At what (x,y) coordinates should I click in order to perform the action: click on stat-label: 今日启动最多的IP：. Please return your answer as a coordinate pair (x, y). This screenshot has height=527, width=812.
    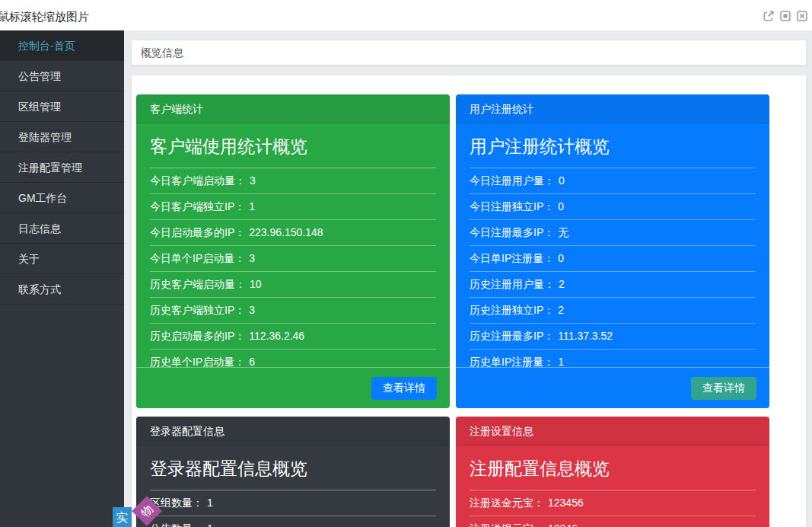
    Looking at the image, I should click on (198, 232).